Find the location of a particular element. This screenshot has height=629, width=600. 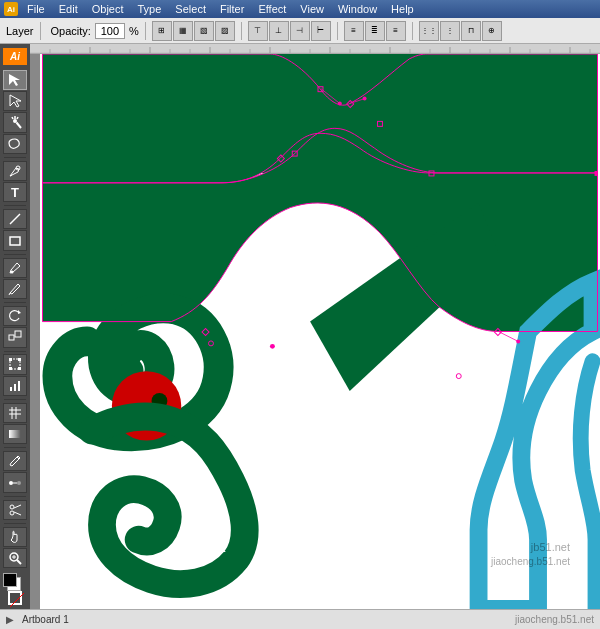

magic-wand-tool is located at coordinates (15, 122).